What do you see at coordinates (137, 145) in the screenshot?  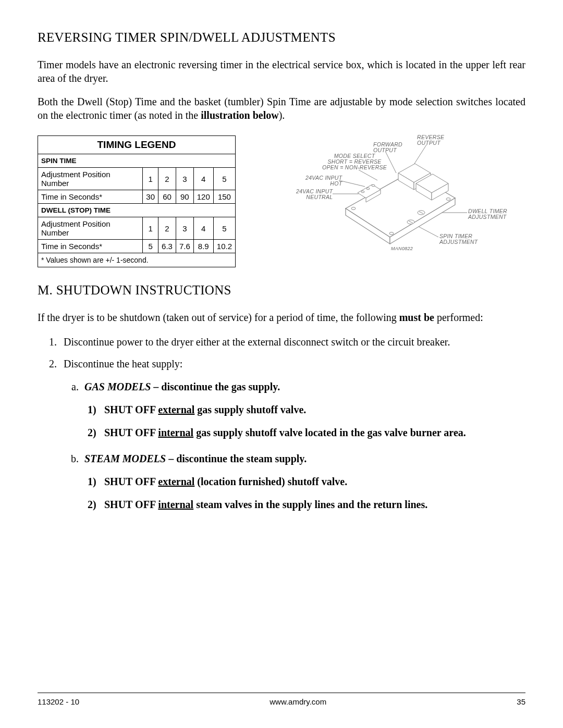 I see `table-title: TIMING LEGEND` at bounding box center [137, 145].